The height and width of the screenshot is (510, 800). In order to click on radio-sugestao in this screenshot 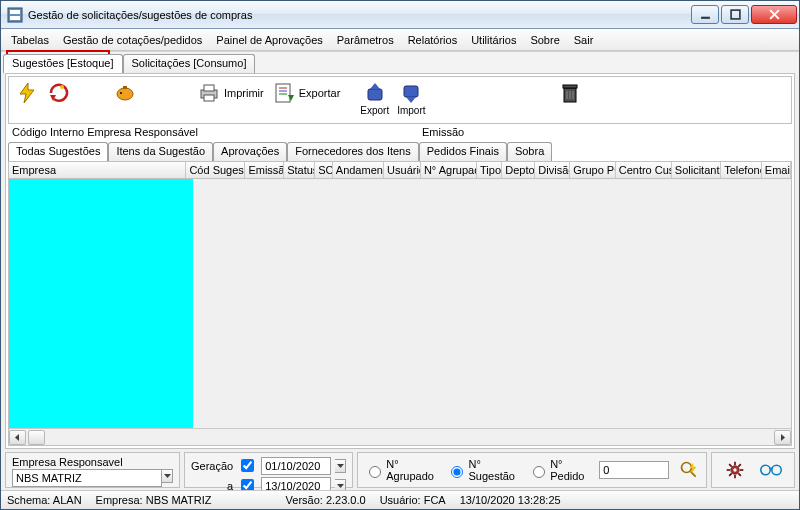, I will do `click(457, 472)`.